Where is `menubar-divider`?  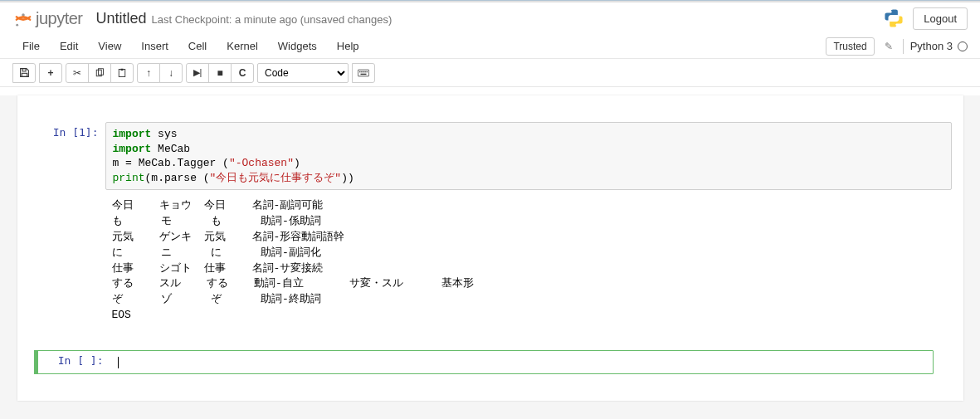 menubar-divider is located at coordinates (903, 46).